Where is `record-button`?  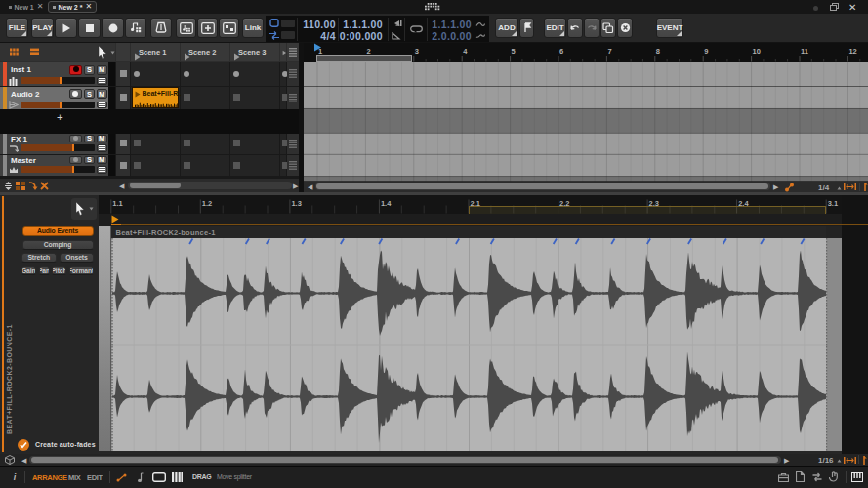 record-button is located at coordinates (113, 27).